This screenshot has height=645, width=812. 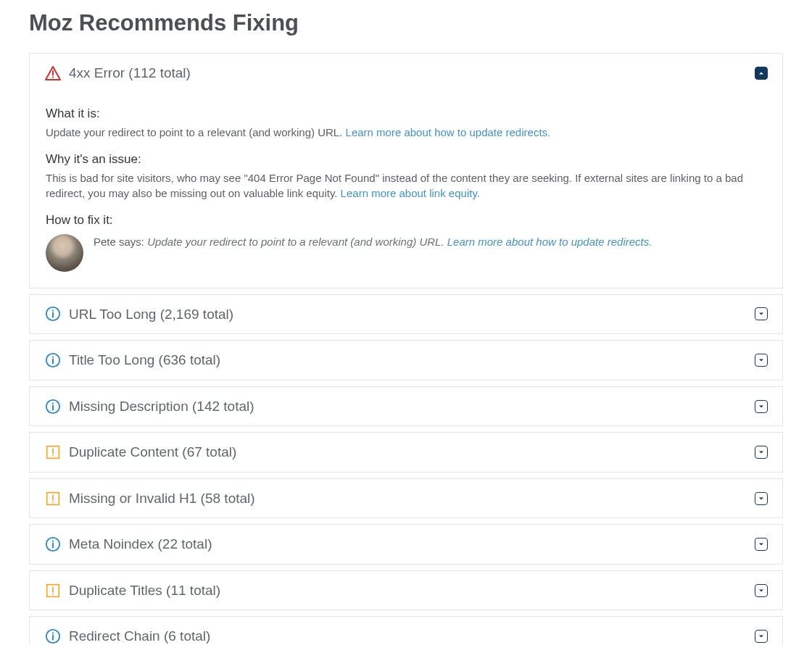 What do you see at coordinates (406, 360) in the screenshot?
I see `issue-panel-title-too-long: Title Too Long (636 total)` at bounding box center [406, 360].